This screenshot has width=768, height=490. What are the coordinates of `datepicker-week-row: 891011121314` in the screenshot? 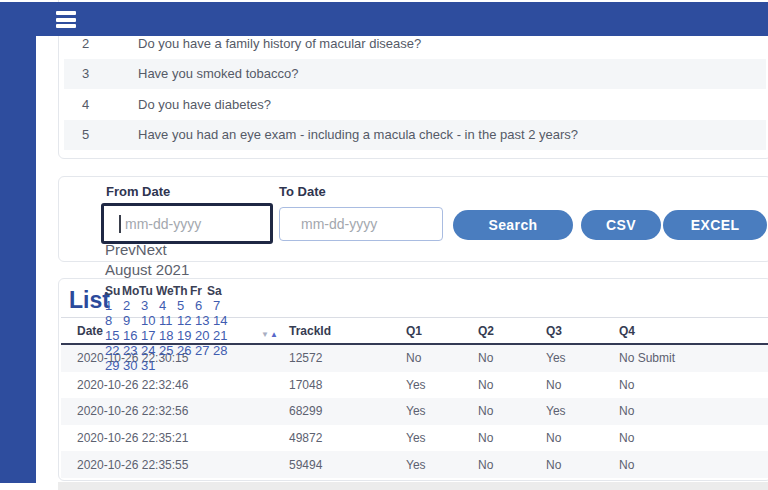 It's located at (180, 320).